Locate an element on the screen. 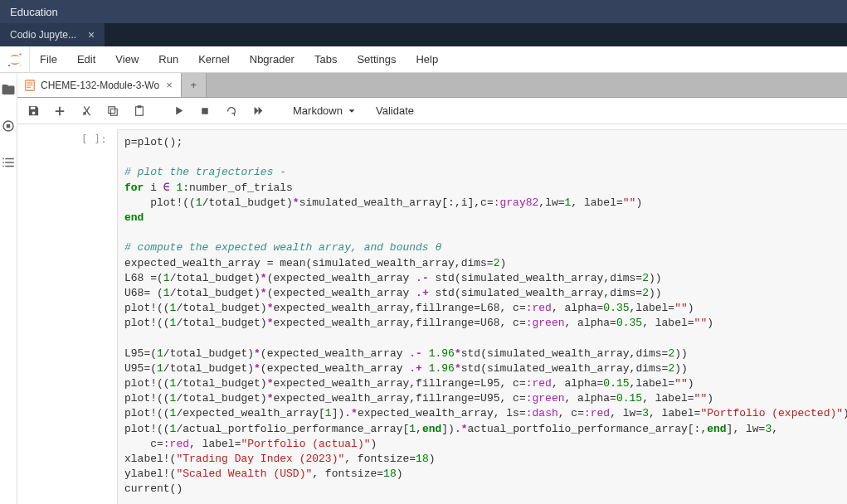 The image size is (847, 504). menu-help: Help is located at coordinates (426, 60).